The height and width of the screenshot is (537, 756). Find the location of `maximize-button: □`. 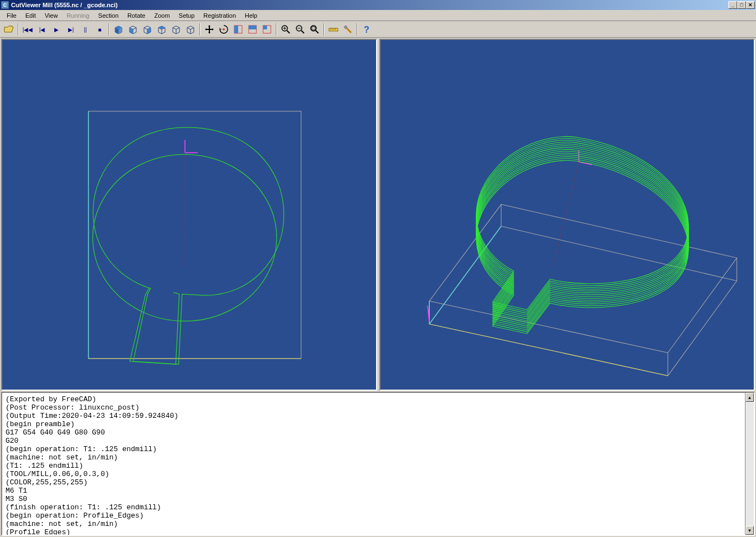

maximize-button: □ is located at coordinates (742, 5).